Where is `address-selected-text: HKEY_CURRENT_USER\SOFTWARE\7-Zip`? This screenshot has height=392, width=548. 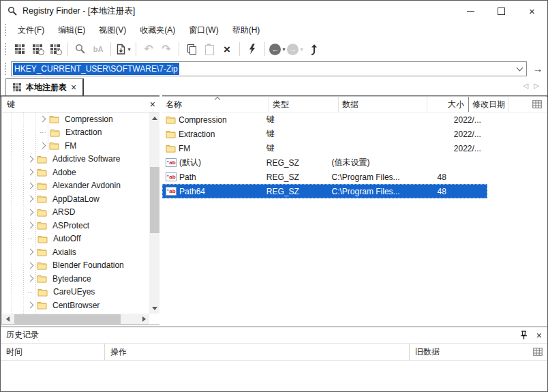 address-selected-text: HKEY_CURRENT_USER\SOFTWARE\7-Zip is located at coordinates (96, 69).